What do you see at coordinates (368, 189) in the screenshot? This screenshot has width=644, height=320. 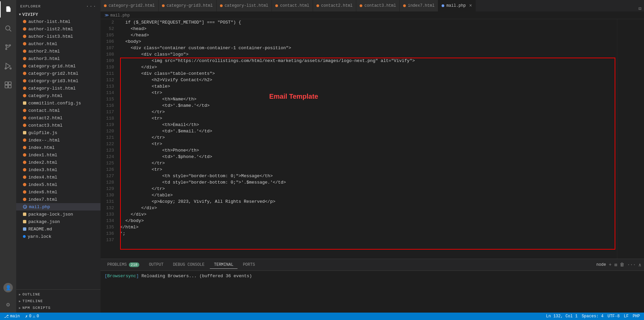 I see `code-line-129: </tr>` at bounding box center [368, 189].